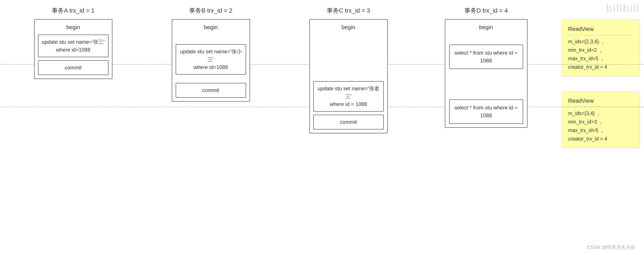  What do you see at coordinates (73, 43) in the screenshot?
I see `transaction-col-a: 事务A trx_id = 1 begin update stu set name…` at bounding box center [73, 43].